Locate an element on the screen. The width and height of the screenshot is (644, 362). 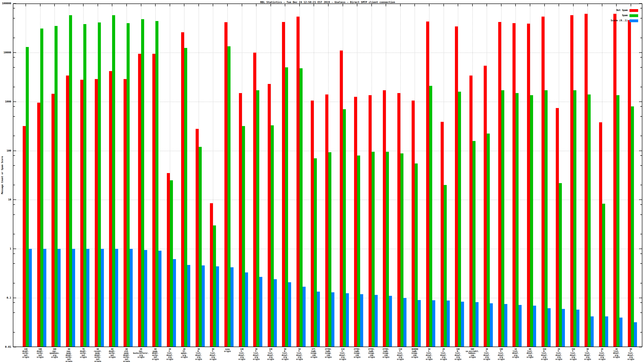
y-tick-label: 1 is located at coordinates (6, 249).